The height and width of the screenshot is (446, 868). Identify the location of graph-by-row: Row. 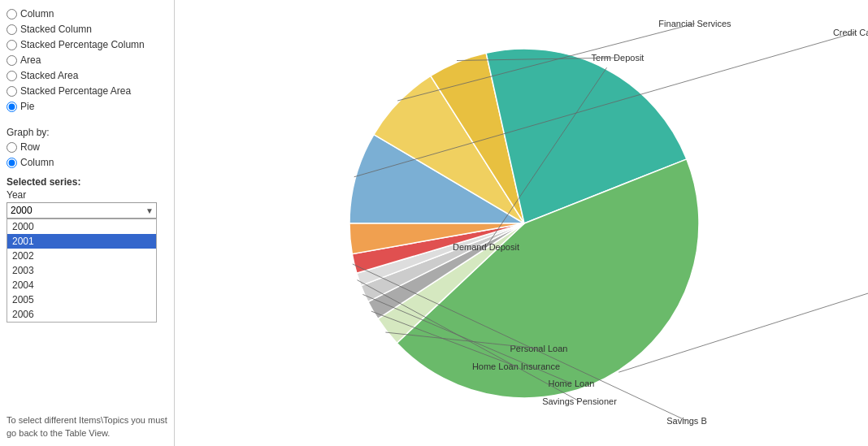
(87, 147).